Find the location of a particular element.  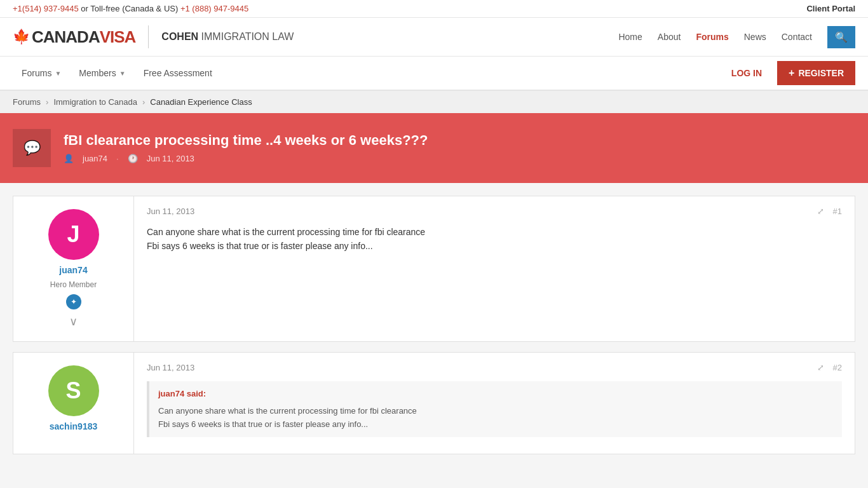

members-label: Members is located at coordinates (97, 73).